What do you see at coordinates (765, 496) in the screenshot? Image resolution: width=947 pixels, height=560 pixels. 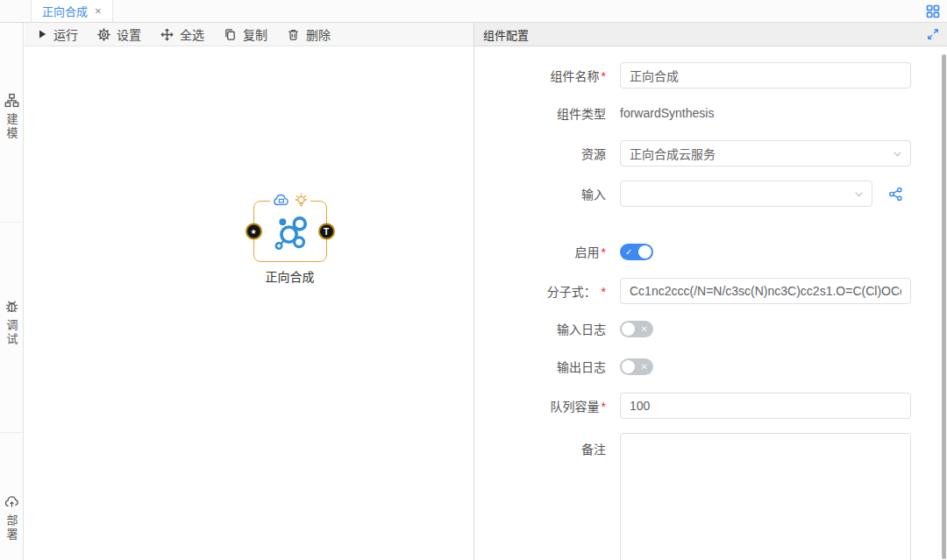 I see `remark-textarea` at bounding box center [765, 496].